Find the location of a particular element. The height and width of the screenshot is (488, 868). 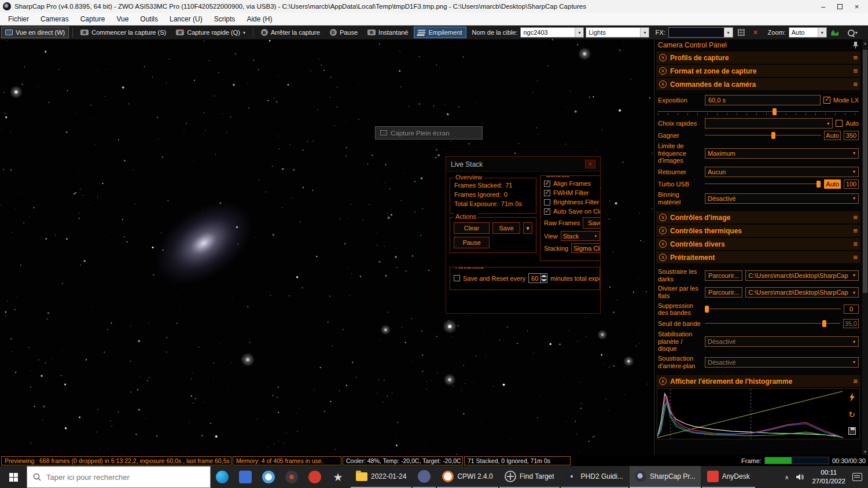

auto-save-checkbox: ✓ is located at coordinates (547, 212).